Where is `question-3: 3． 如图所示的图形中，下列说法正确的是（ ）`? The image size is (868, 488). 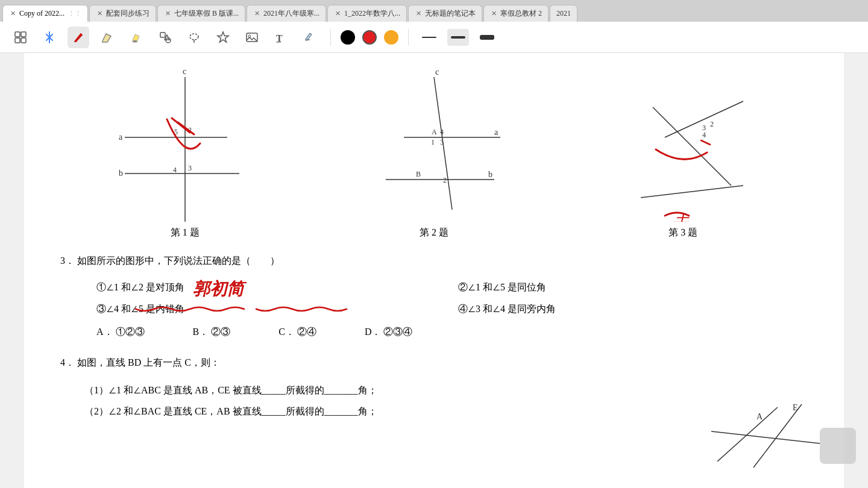 question-3: 3． 如图所示的图形中，下列说法正确的是（ ） is located at coordinates (434, 261).